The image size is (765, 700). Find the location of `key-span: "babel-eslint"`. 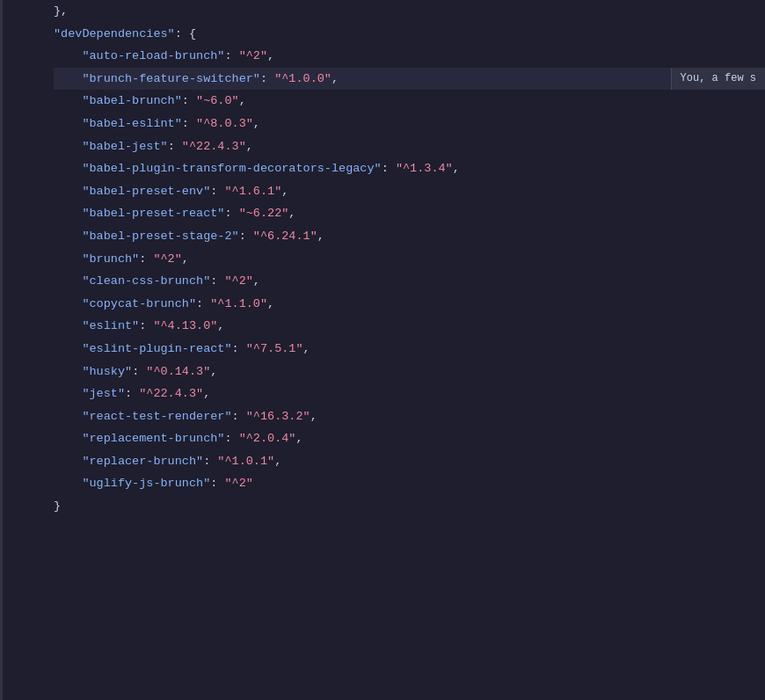

key-span: "babel-eslint" is located at coordinates (132, 124).